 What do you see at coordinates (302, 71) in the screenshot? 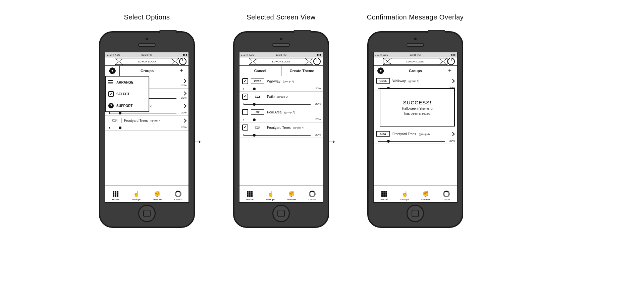
I see `create-theme-button: Create Theme` at bounding box center [302, 71].